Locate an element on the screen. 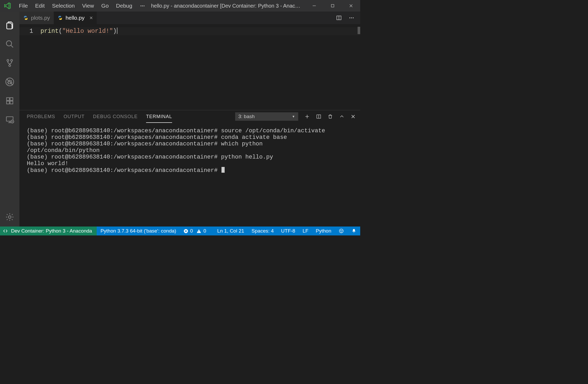  editor-cursor is located at coordinates (117, 31).